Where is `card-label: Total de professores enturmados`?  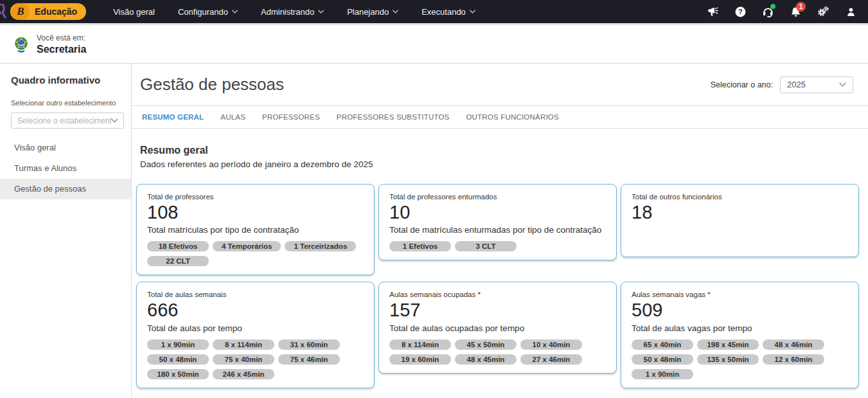
card-label: Total de professores enturmados is located at coordinates (497, 197).